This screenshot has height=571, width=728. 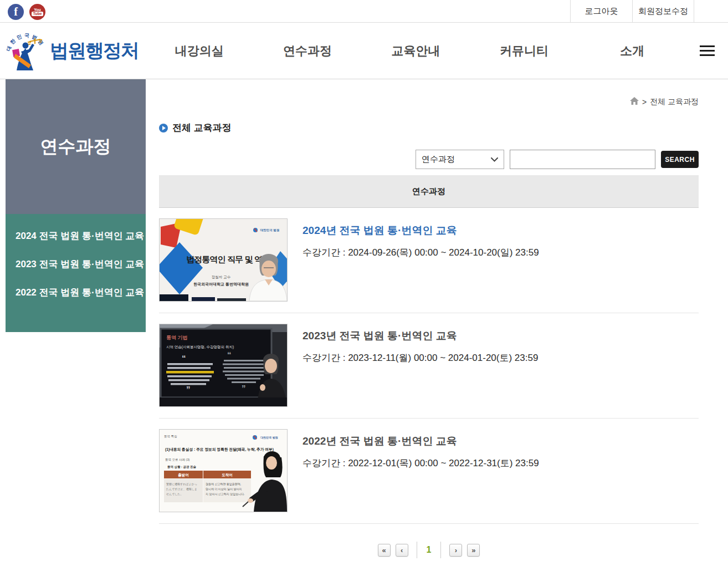 What do you see at coordinates (223, 260) in the screenshot?
I see `course-thumbnail-2024: 대한민국 법원 법정통역인 직무 및 역할 정철자 교수 한국외국어대학교 통번…` at bounding box center [223, 260].